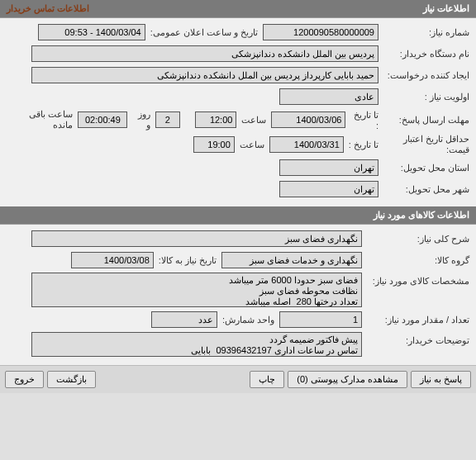 This screenshot has height=460, width=476. Describe the element at coordinates (347, 380) in the screenshot. I see `attachments-button: مشاهده مدارک پیوستی (0)` at that location.